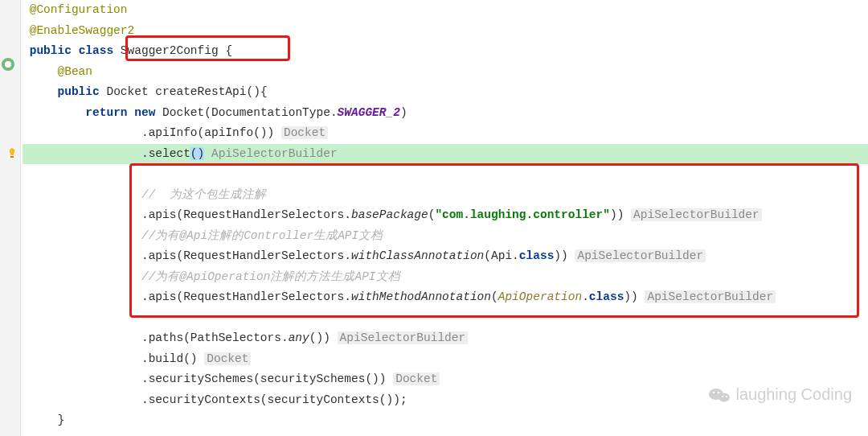 Image resolution: width=868 pixels, height=436 pixels. Describe the element at coordinates (445, 113) in the screenshot. I see `code-line: return new Docket(DocumentationType.SWAG…` at that location.